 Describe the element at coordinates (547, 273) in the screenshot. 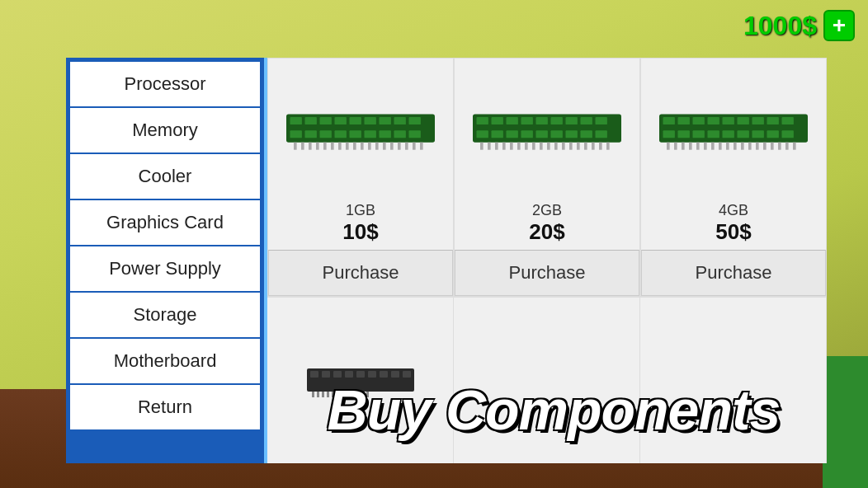

I see `purchase-button-2gb: Purchase` at that location.